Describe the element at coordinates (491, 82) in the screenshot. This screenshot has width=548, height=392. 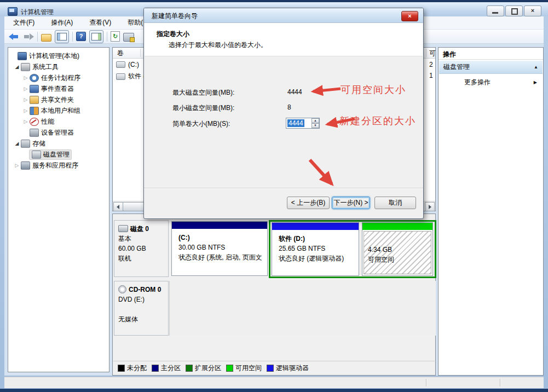
I see `more-actions-item: 更多操作 ▶` at that location.